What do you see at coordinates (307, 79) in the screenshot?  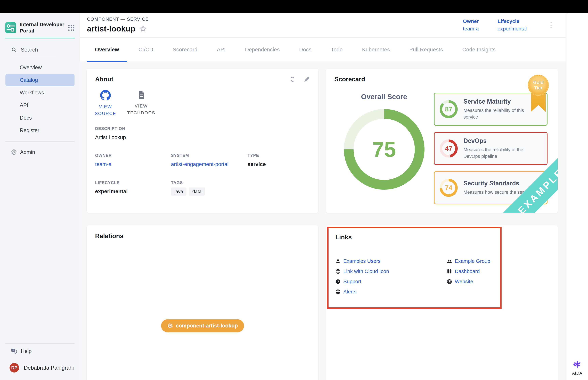 I see `edit-pencil-icon` at bounding box center [307, 79].